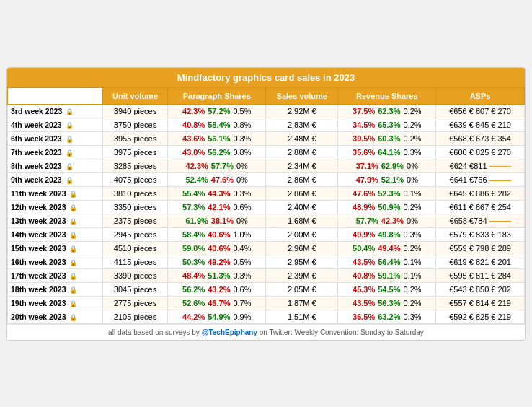 This screenshot has width=532, height=407. What do you see at coordinates (480, 152) in the screenshot?
I see `asps-cell: €600 € 825 € 270` at bounding box center [480, 152].